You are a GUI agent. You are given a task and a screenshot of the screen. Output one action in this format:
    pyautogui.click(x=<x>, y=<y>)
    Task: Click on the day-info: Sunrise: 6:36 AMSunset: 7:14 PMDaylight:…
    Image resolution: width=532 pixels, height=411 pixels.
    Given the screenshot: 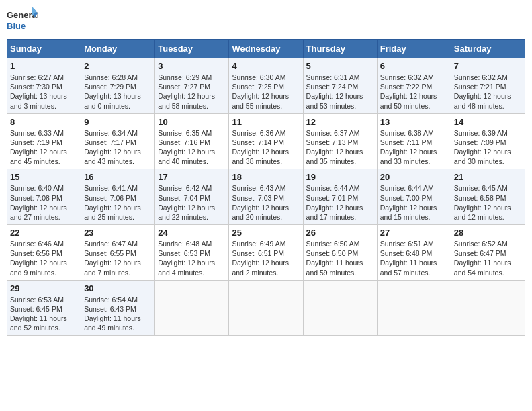 What is the action you would take?
    pyautogui.click(x=266, y=148)
    